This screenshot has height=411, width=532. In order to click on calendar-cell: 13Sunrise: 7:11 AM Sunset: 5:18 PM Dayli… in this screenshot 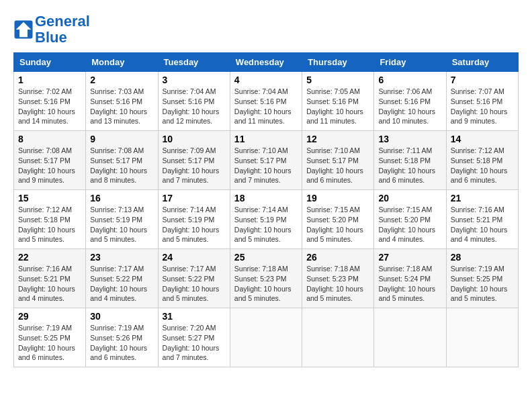, I will do `click(410, 161)`.